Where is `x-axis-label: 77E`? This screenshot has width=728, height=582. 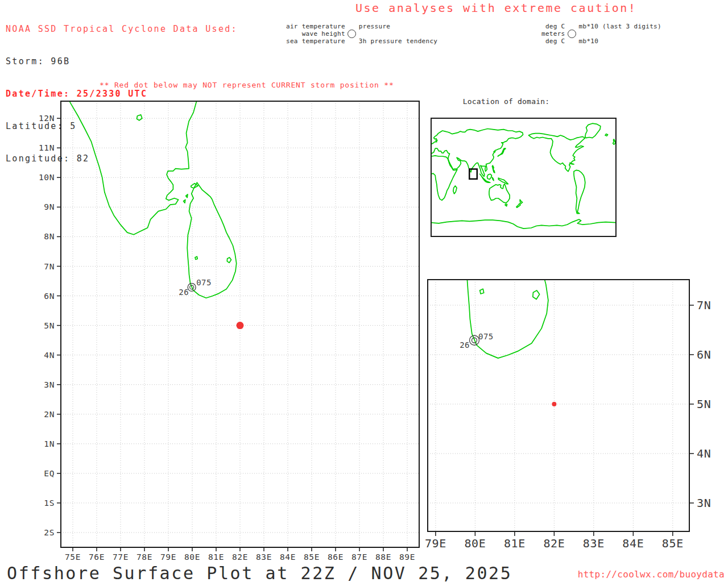 x-axis-label: 77E is located at coordinates (121, 557).